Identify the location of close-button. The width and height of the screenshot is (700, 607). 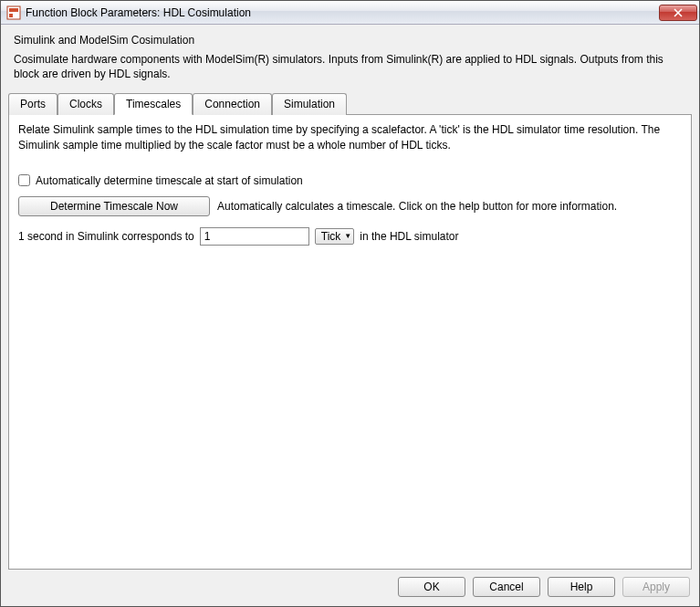
(678, 13).